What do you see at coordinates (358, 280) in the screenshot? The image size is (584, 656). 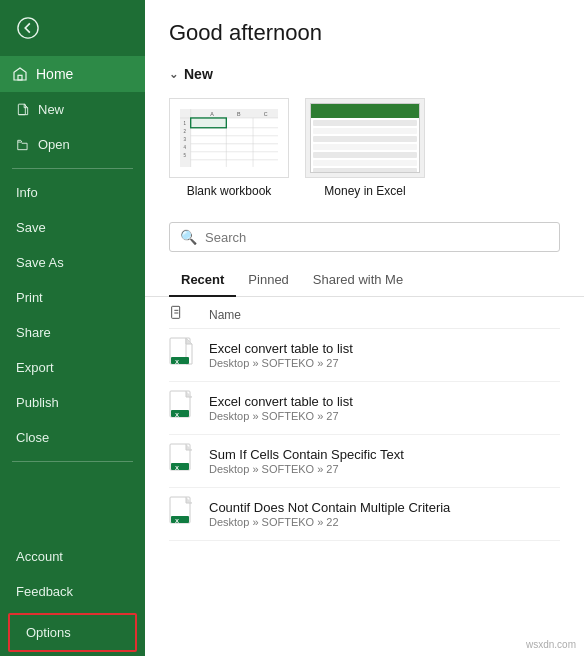 I see `tab-shared: Shared with Me` at bounding box center [358, 280].